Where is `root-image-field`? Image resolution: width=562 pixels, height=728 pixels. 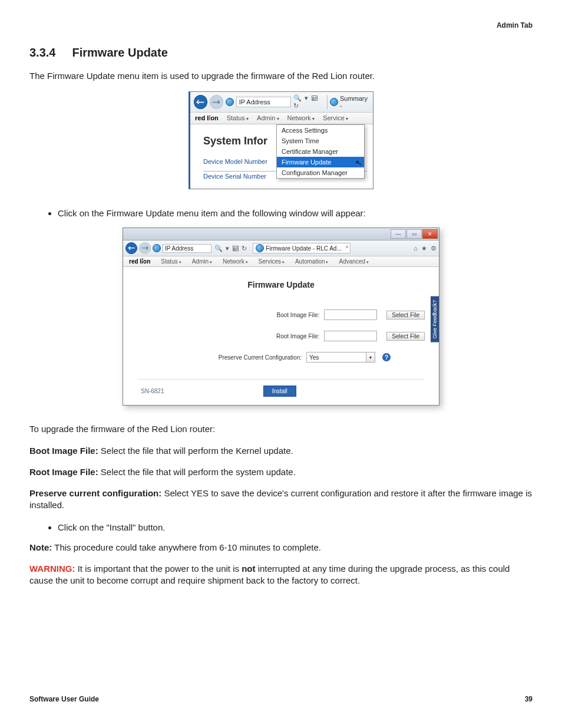
root-image-field is located at coordinates (351, 336).